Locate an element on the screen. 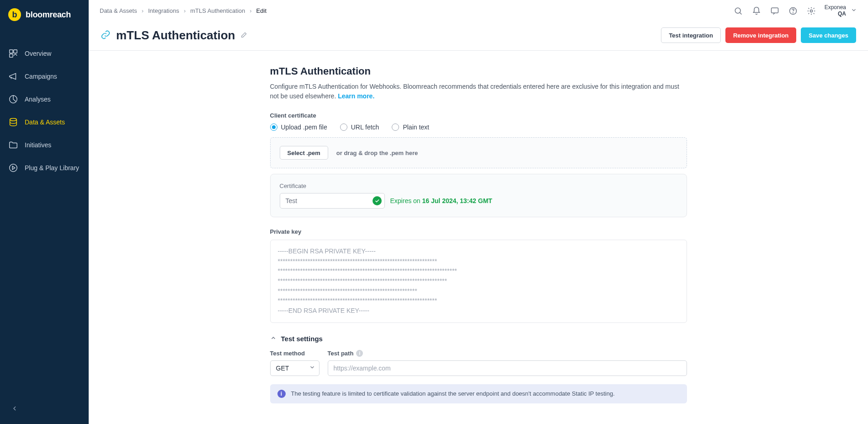  topbar-actions: Exponea QA is located at coordinates (795, 11).